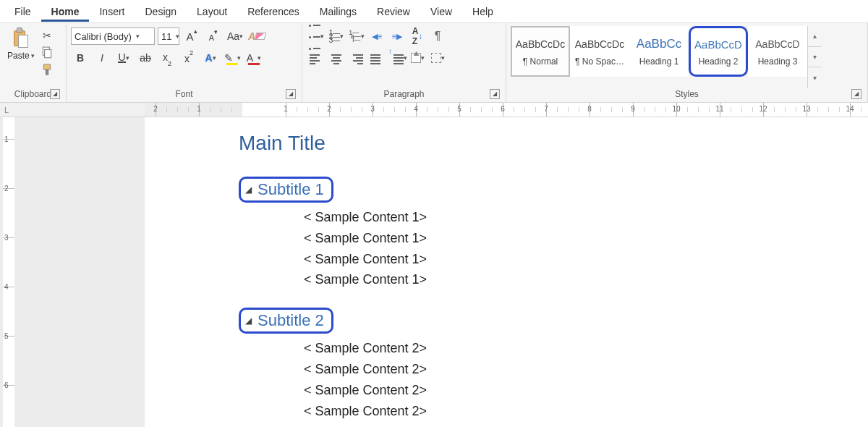 The width and height of the screenshot is (868, 427). Describe the element at coordinates (336, 58) in the screenshot. I see `align-center-button` at that location.